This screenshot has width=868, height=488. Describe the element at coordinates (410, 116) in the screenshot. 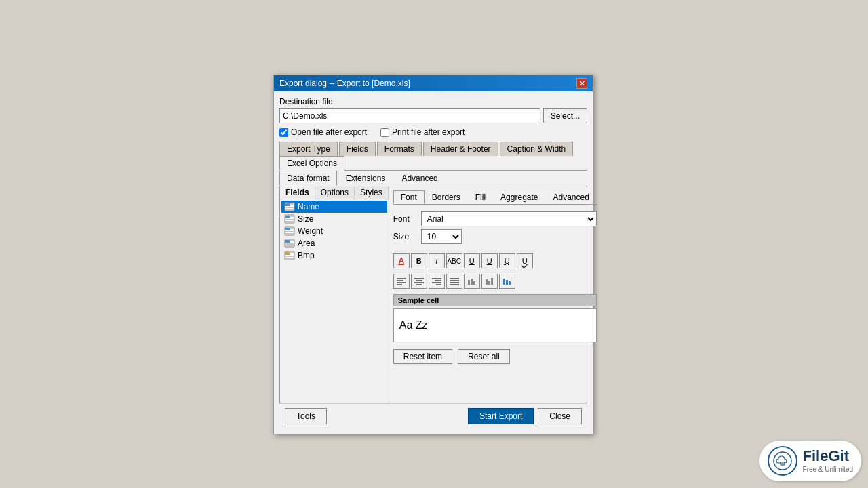

I see `destination-input` at that location.